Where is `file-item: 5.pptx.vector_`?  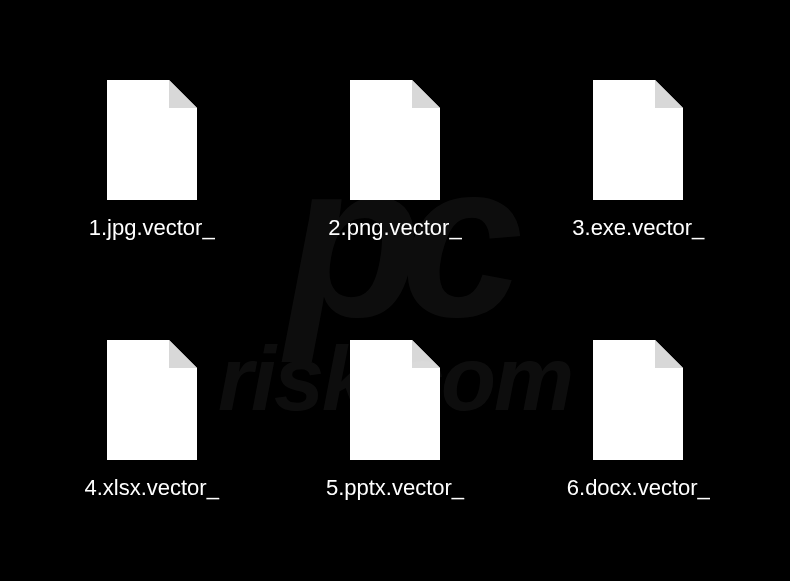
file-item: 5.pptx.vector_ is located at coordinates (394, 422).